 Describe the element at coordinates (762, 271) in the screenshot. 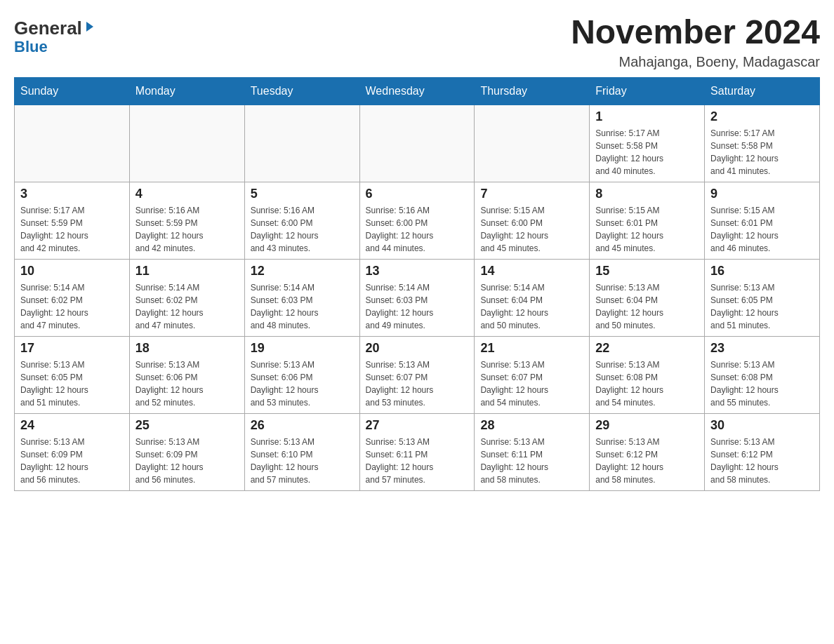

I see `day-number: 16` at that location.